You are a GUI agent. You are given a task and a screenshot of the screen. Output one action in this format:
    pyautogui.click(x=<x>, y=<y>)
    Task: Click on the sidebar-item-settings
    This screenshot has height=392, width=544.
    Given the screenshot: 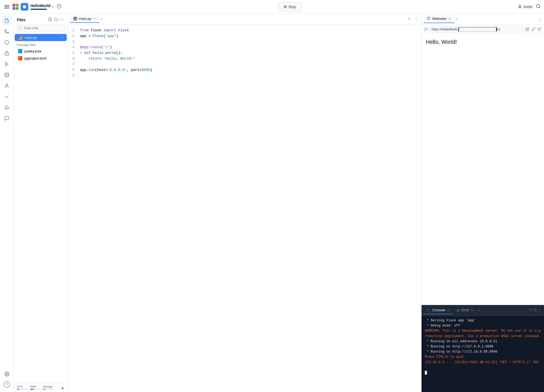 What is the action you would take?
    pyautogui.click(x=7, y=374)
    